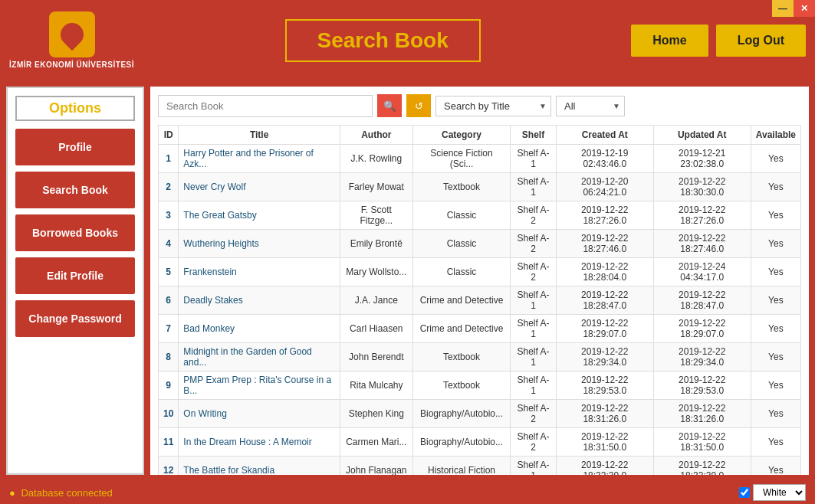 The image size is (815, 504). I want to click on cell-author: J.A. Jance, so click(376, 300).